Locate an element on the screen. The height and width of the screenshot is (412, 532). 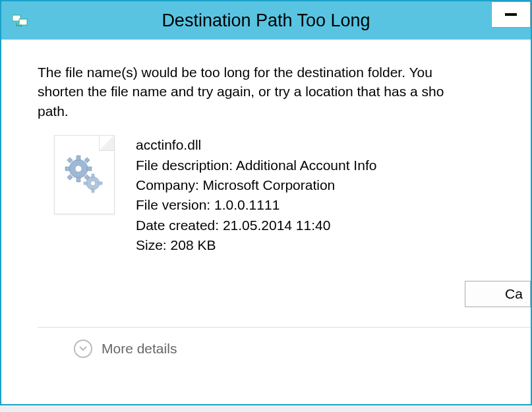
file-company-row: Company: Microsoft Corporation is located at coordinates (256, 185).